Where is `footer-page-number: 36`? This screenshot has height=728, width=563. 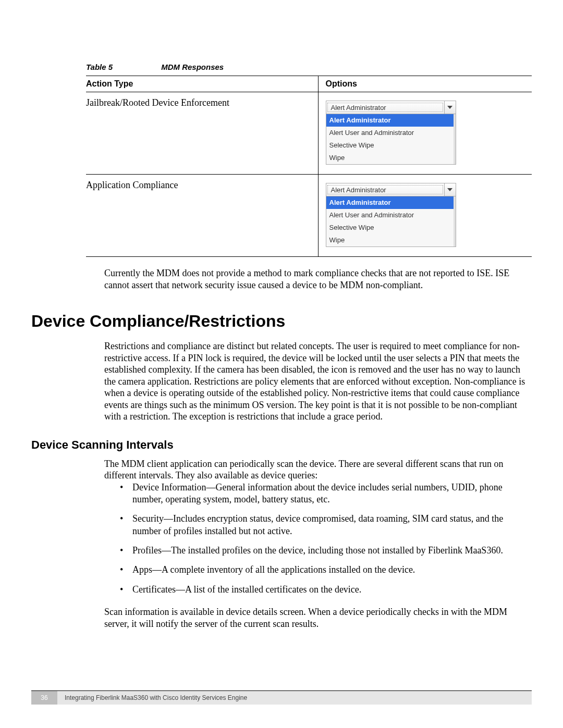
footer-page-number: 36 is located at coordinates (44, 698).